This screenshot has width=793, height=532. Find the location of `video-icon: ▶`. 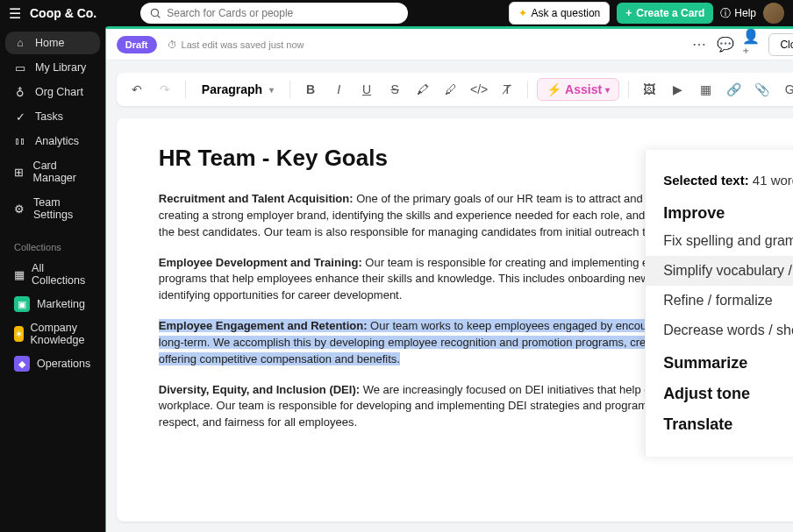

video-icon: ▶ is located at coordinates (677, 89).